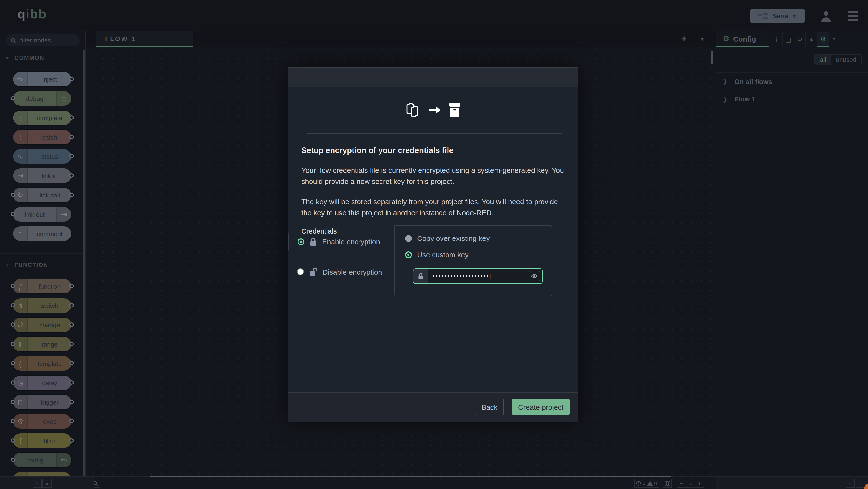  Describe the element at coordinates (700, 483) in the screenshot. I see `zoom-in-button: +` at that location.